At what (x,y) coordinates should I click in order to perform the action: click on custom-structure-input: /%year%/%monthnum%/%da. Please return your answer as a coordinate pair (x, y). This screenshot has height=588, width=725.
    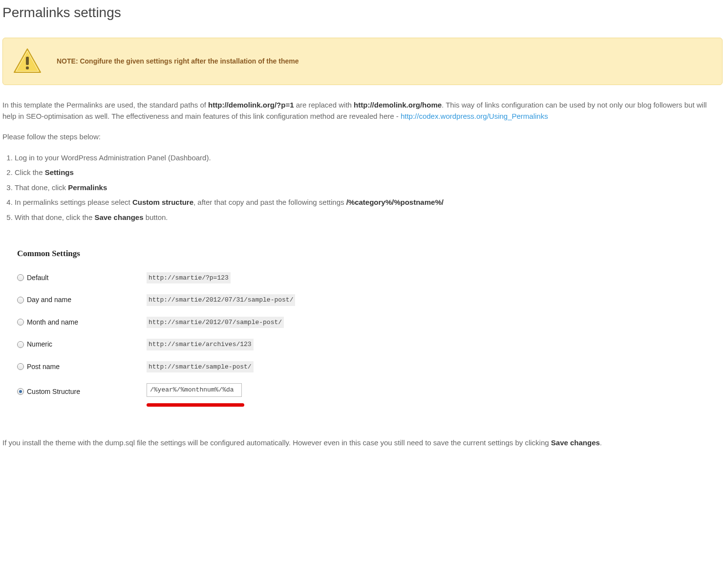
    Looking at the image, I should click on (194, 390).